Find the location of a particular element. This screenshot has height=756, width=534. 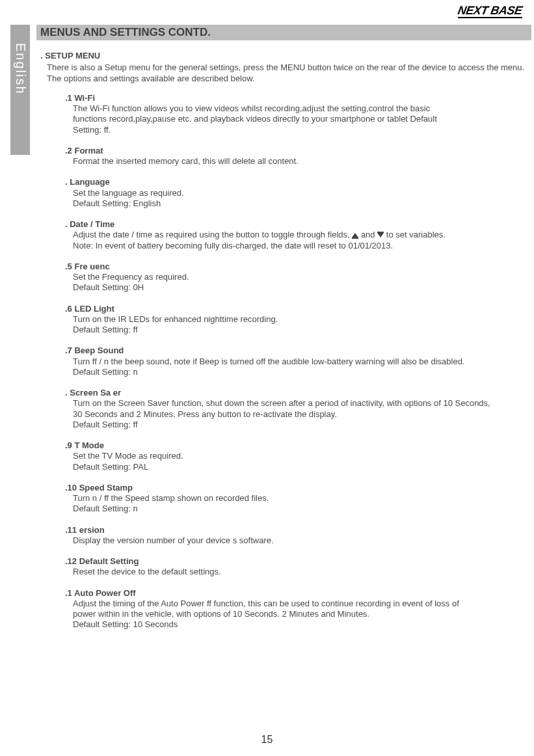

down-arrow-icon is located at coordinates (380, 236).